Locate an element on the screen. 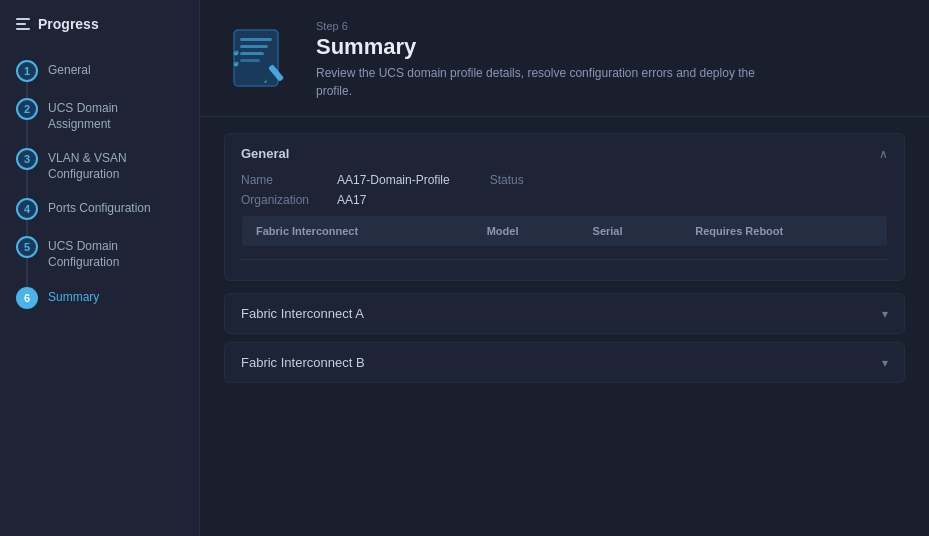 The image size is (929, 536). name-value: AA17-Domain-Profile is located at coordinates (394, 180).